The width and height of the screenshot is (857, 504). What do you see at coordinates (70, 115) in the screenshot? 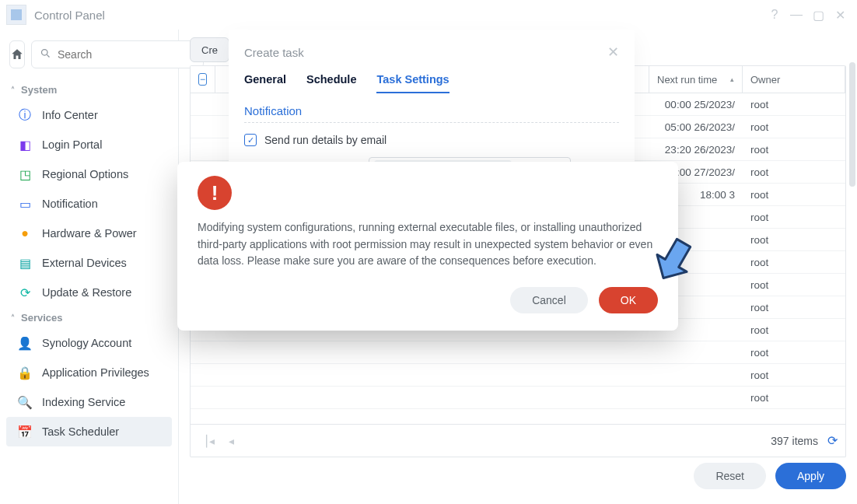
I see `sidebar-item-label: Info Center` at bounding box center [70, 115].